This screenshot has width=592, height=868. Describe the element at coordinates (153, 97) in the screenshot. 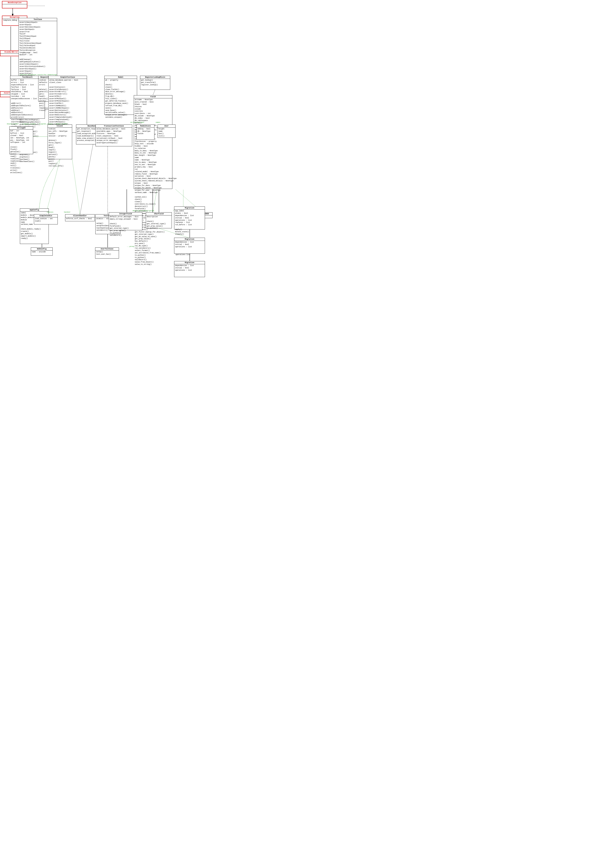

I see `field-header: Field` at that location.